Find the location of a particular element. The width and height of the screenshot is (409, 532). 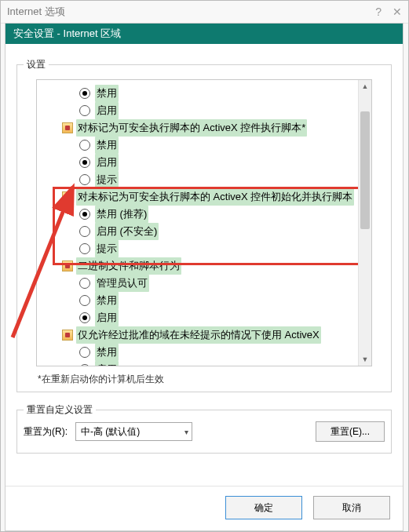

parent-titlebar: Internet 选项 ? ✕ is located at coordinates (204, 13).